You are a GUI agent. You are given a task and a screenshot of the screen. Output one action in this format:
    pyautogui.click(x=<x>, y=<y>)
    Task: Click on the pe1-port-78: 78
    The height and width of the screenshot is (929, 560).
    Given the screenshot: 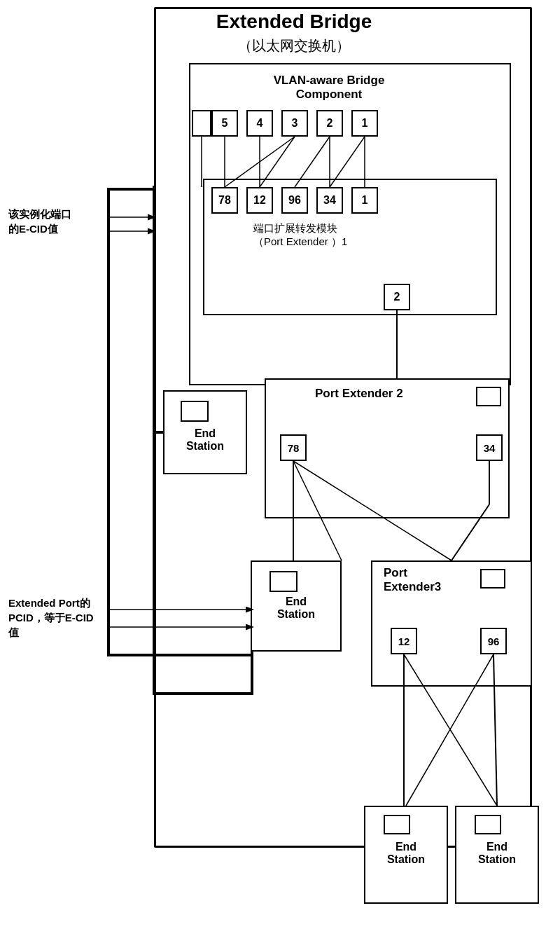 What is the action you would take?
    pyautogui.click(x=225, y=200)
    